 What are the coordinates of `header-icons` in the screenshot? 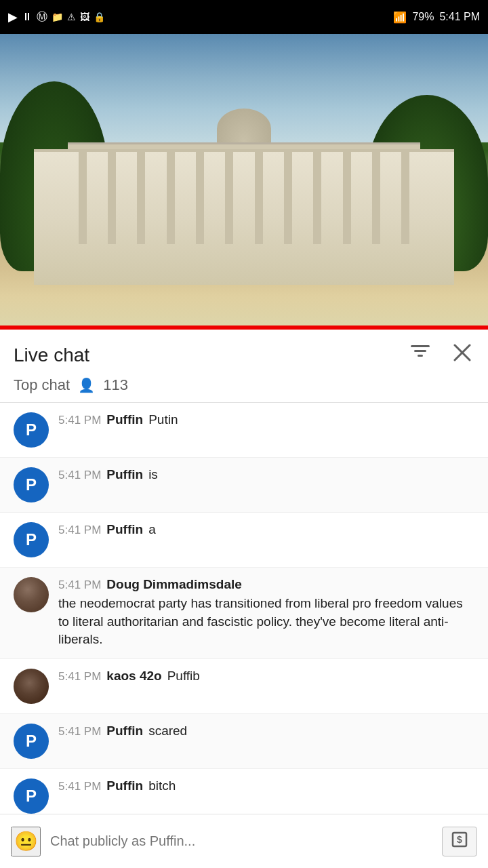 It's located at (441, 355).